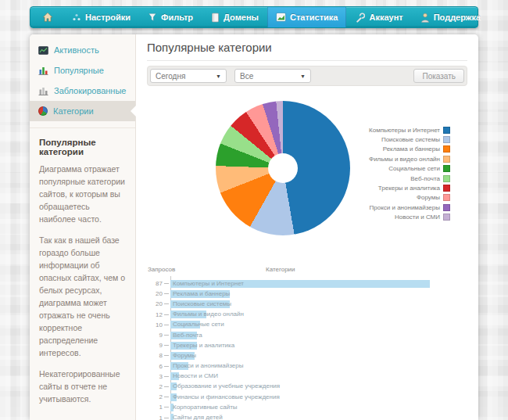  Describe the element at coordinates (202, 304) in the screenshot. I see `bar-label: Поисковые системы` at that location.